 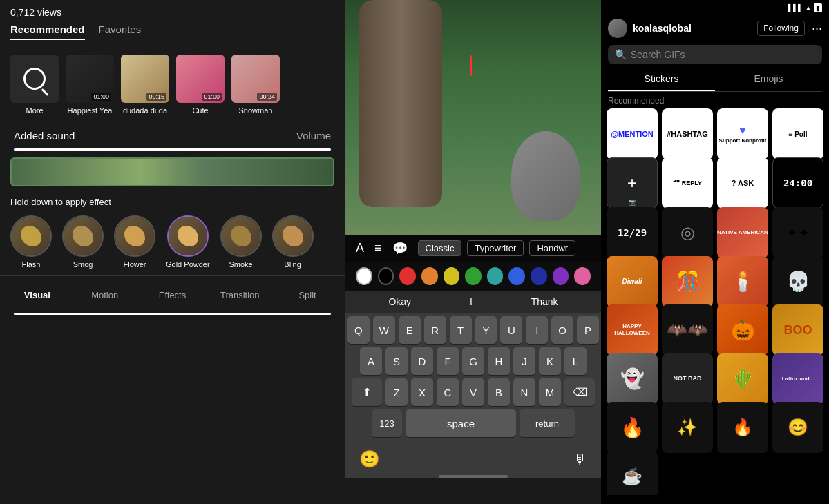 What do you see at coordinates (360, 249) in the screenshot?
I see `text-format-icon: A` at bounding box center [360, 249].